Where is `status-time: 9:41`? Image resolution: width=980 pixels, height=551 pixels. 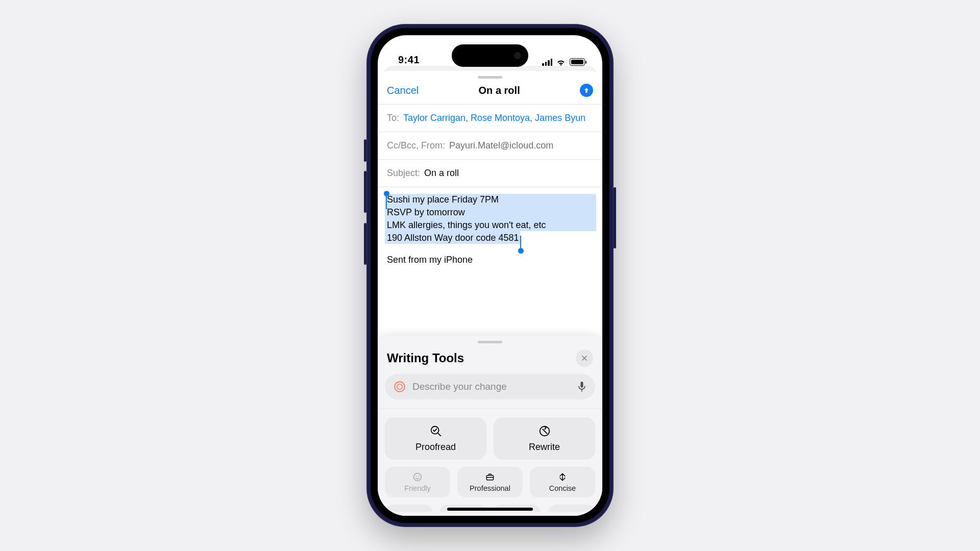 status-time: 9:41 is located at coordinates (409, 60).